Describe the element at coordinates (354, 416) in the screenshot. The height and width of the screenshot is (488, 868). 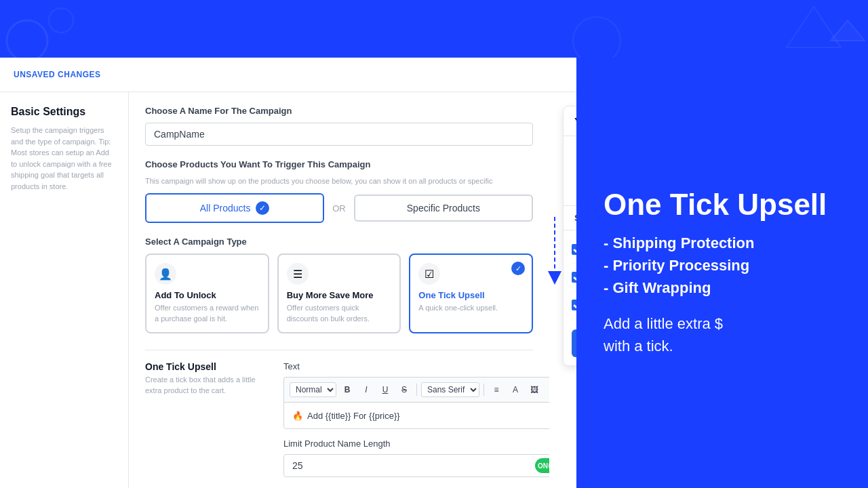
I see `editor-text: Add {{title}} For {{price}}` at that location.